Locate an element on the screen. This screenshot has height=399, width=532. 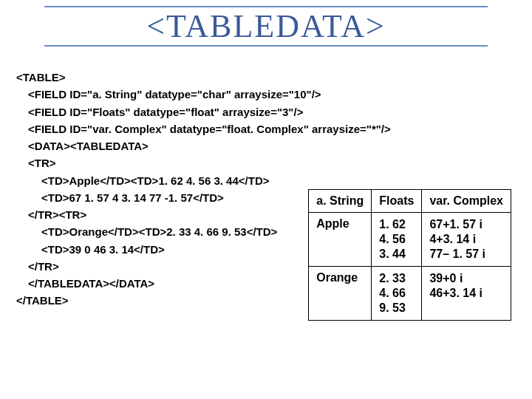
col-header: Floats is located at coordinates (397, 201).